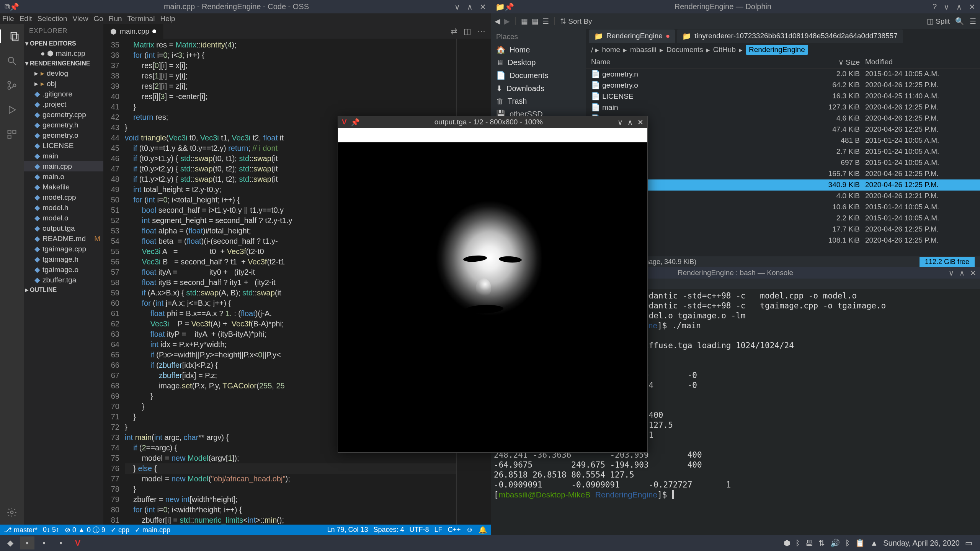 The image size is (980, 551). What do you see at coordinates (848, 543) in the screenshot?
I see `tray-bt2-icon: ᛒ` at bounding box center [848, 543].